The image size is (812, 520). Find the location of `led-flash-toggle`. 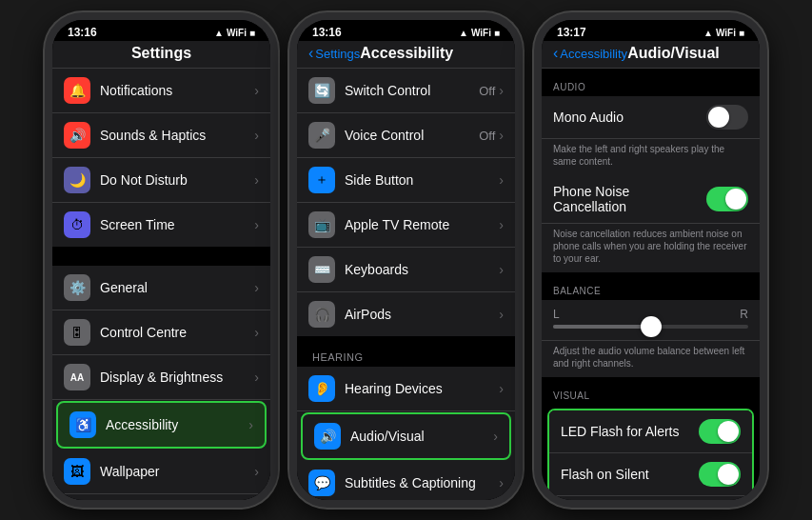

led-flash-toggle is located at coordinates (720, 431).